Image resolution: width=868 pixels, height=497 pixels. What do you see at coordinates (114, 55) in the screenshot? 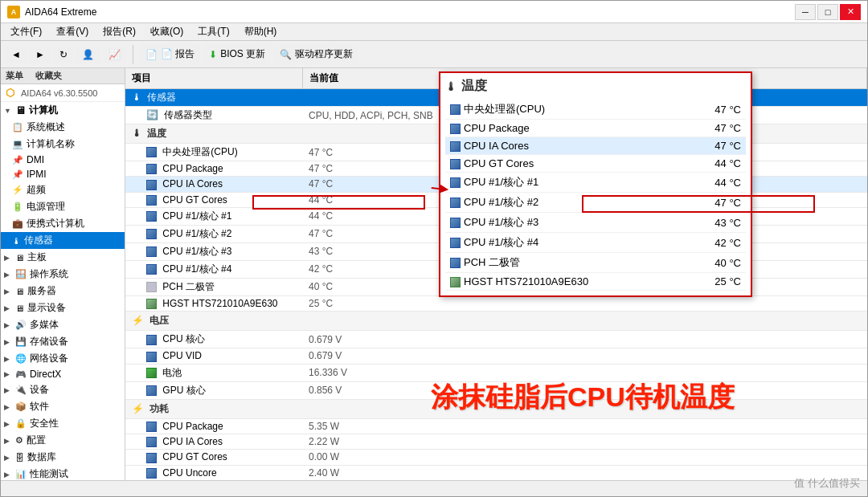
I see `chart-icon: 📈` at bounding box center [114, 55].